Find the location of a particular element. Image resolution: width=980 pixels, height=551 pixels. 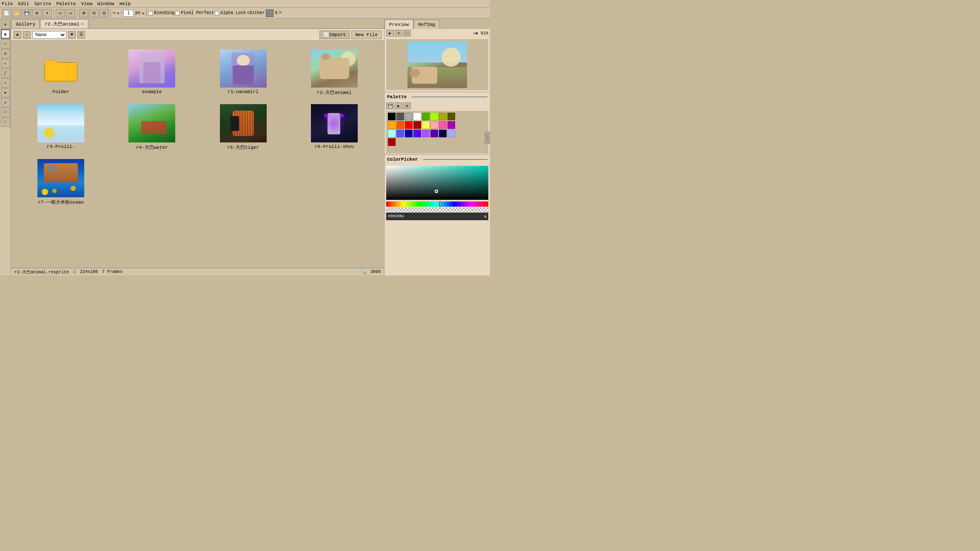

menu-view: View is located at coordinates (87, 4).